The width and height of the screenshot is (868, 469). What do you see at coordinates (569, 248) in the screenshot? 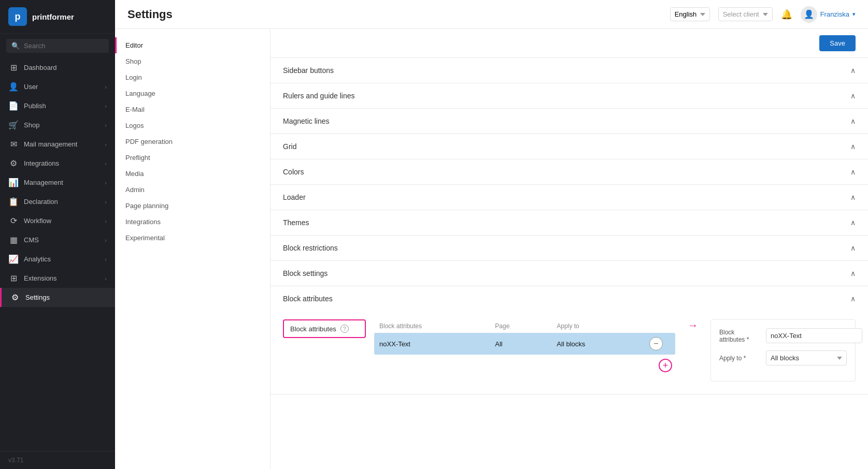
I see `accordion-header-block-restrictions: Block restrictions ∧` at bounding box center [569, 248].